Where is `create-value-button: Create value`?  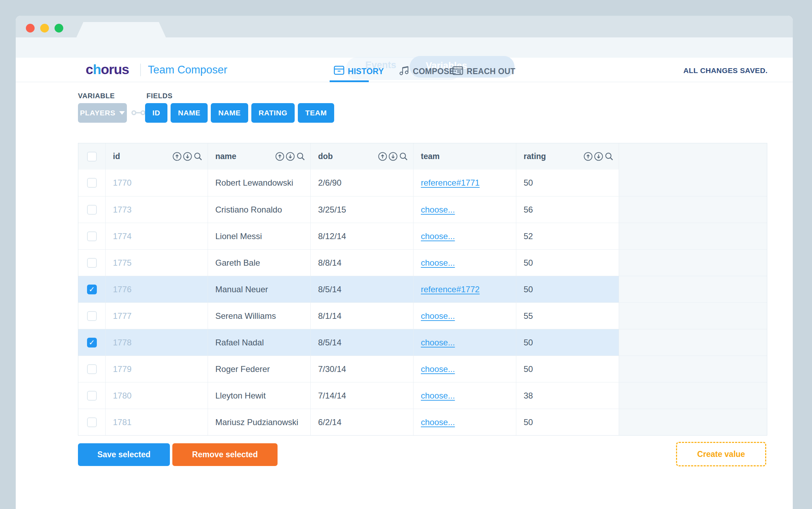
create-value-button: Create value is located at coordinates (721, 454).